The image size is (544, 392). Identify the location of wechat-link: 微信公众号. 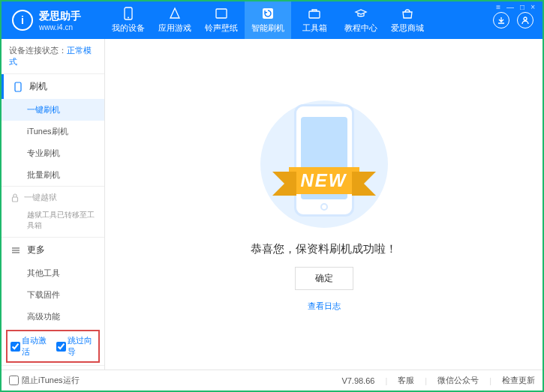
(458, 381).